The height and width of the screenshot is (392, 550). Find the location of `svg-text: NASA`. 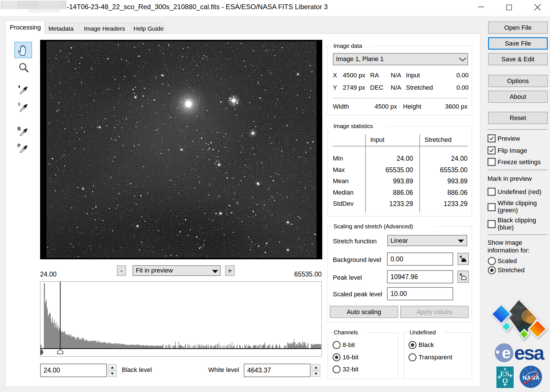

svg-text: NASA is located at coordinates (531, 378).